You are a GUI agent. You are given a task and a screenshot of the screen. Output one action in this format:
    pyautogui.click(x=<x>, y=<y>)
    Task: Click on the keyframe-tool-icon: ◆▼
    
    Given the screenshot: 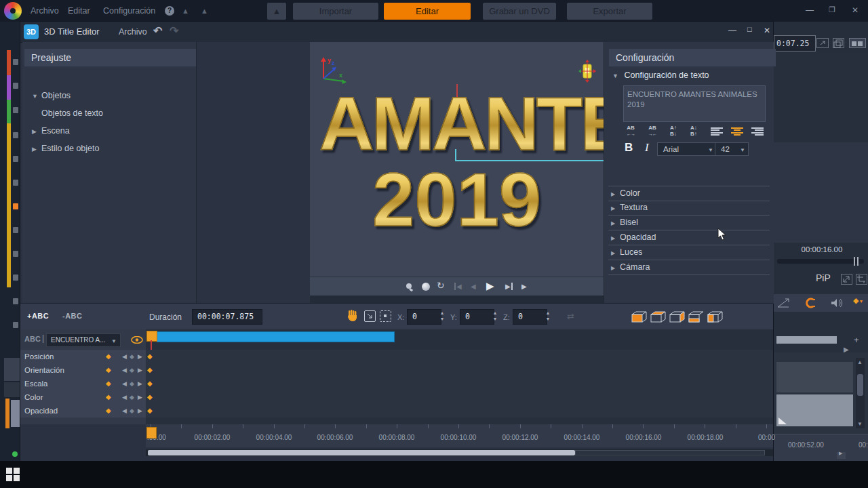 What is the action you would take?
    pyautogui.click(x=859, y=301)
    